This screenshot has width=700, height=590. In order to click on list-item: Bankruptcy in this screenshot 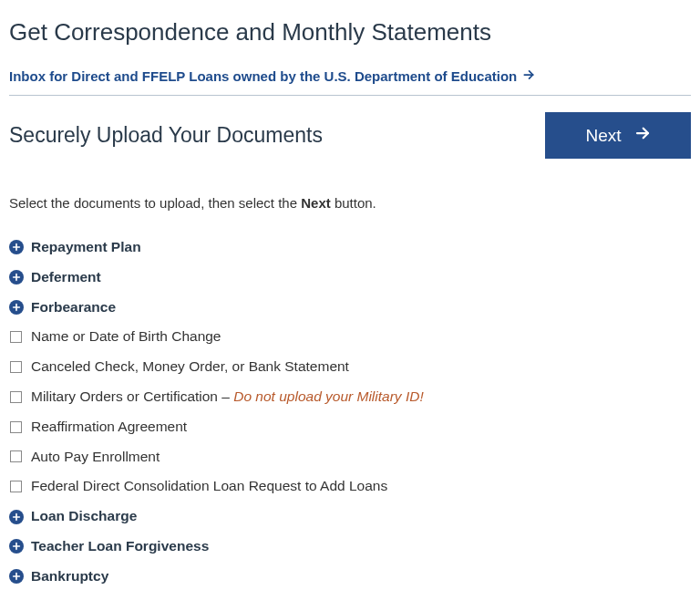, I will do `click(350, 576)`.